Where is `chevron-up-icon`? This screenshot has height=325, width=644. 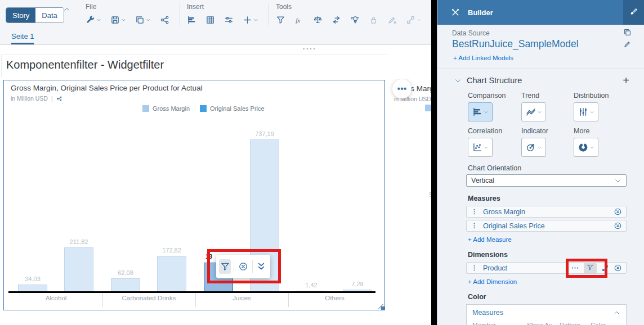 chevron-up-icon is located at coordinates (617, 313).